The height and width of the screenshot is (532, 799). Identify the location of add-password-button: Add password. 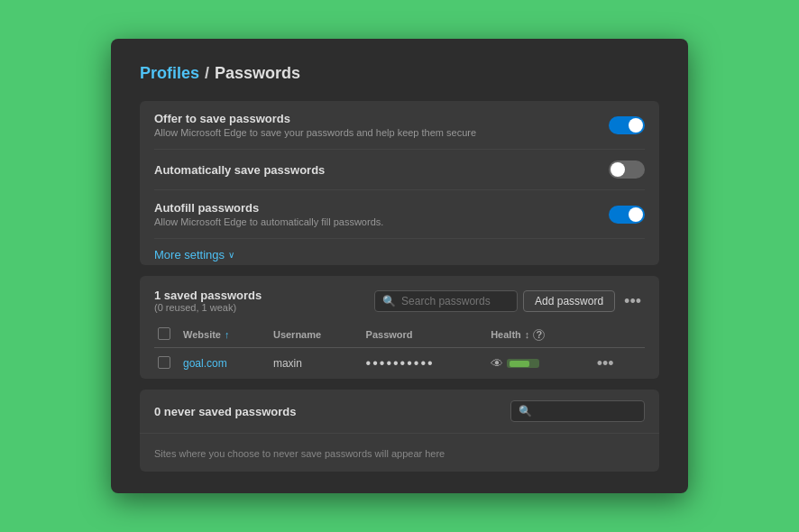
(569, 301).